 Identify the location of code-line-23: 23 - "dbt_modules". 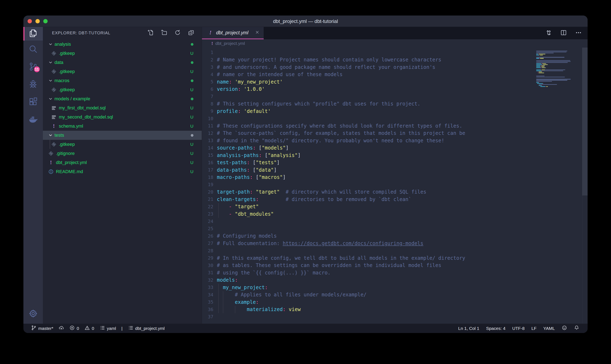
(395, 214).